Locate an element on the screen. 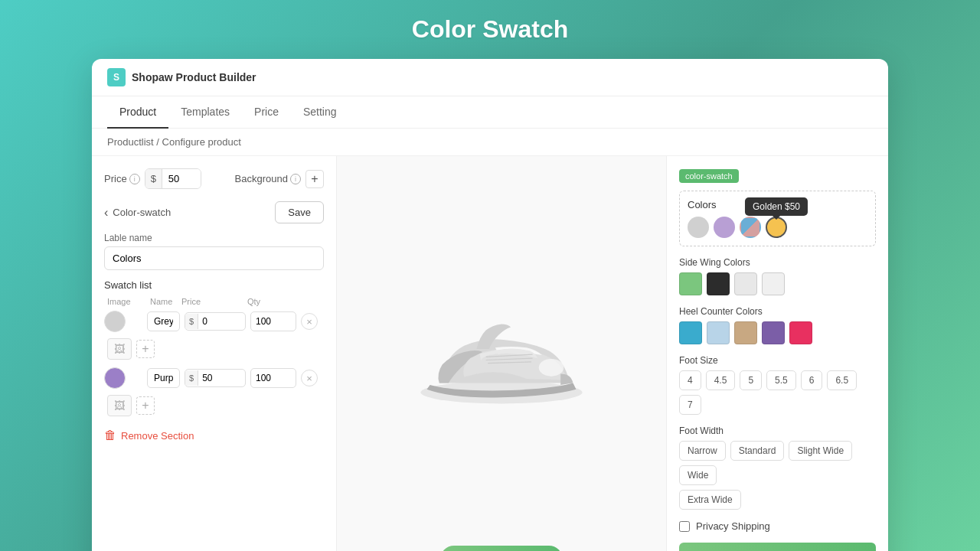  swatch-blue-split is located at coordinates (750, 227).